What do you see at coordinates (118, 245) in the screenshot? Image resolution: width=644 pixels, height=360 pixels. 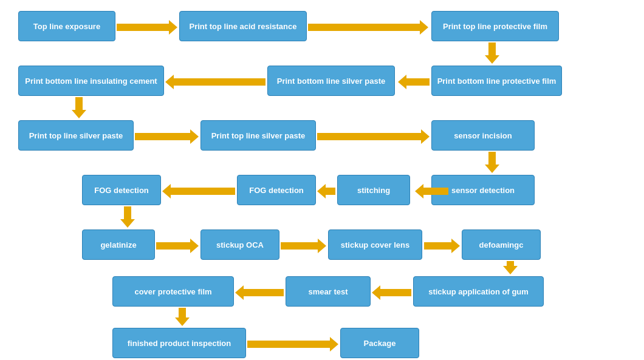 I see `gelatinize: gelatinize` at bounding box center [118, 245].